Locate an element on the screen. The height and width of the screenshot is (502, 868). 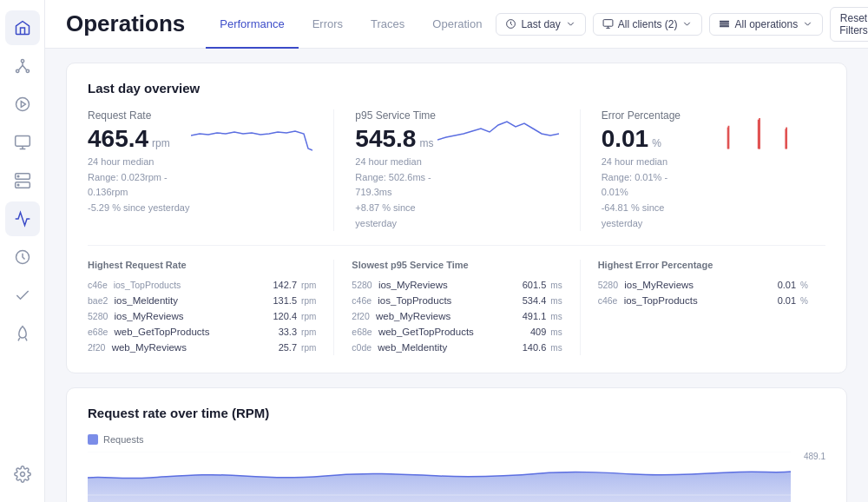
table-row: c46e ios_TopProducts 142.7 rpm is located at coordinates (201, 285).